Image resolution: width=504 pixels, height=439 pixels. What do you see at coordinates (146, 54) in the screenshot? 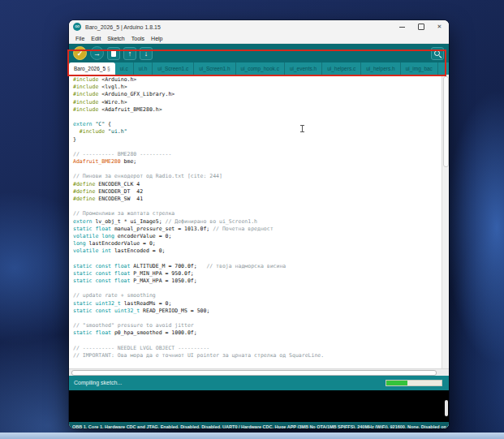
I see `save-arrow-icon: ↓` at bounding box center [146, 54].